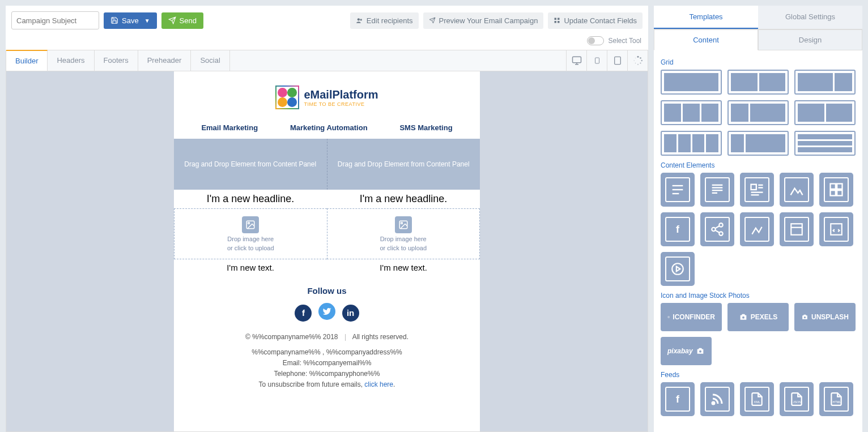 The image size is (868, 432). What do you see at coordinates (706, 40) in the screenshot?
I see `subtab-content: Content` at bounding box center [706, 40].